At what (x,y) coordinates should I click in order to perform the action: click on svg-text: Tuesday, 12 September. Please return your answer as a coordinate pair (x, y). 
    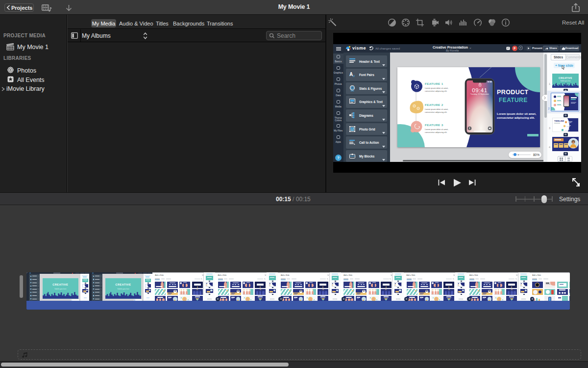
    Looking at the image, I should click on (480, 94).